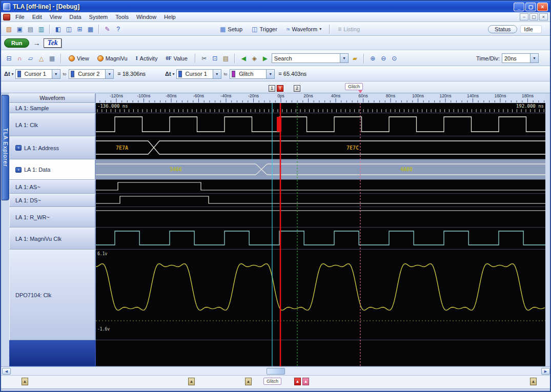 The height and width of the screenshot is (392, 551). I want to click on bottom-marker-2: ▲, so click(192, 381).